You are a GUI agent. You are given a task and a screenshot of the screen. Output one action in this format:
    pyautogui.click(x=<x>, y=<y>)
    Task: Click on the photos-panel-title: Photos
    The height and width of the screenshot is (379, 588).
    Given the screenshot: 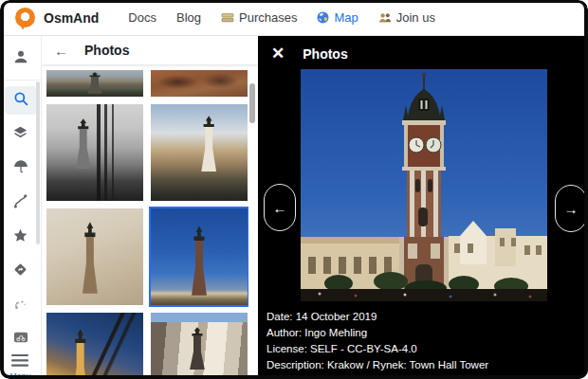 What is the action you would take?
    pyautogui.click(x=106, y=50)
    